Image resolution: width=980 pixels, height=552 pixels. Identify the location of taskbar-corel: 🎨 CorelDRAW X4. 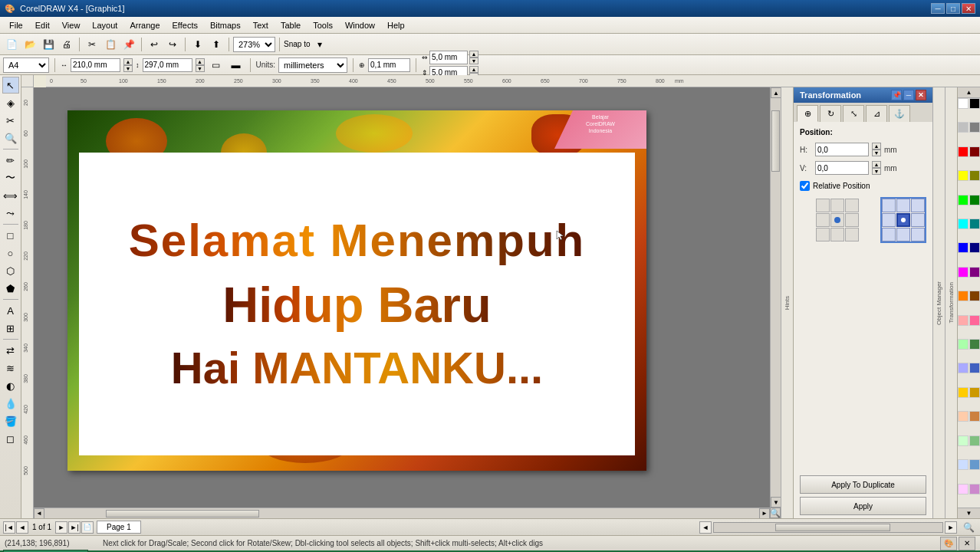
(46, 551).